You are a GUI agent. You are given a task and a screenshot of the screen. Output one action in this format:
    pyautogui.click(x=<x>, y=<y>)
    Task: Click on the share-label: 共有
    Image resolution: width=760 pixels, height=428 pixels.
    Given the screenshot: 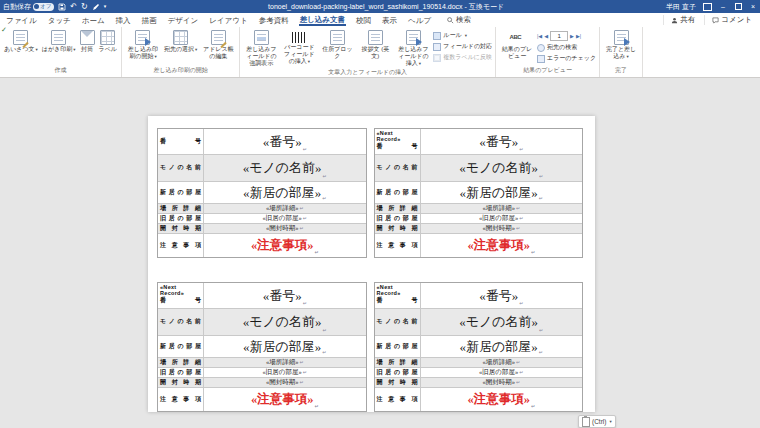 What is the action you would take?
    pyautogui.click(x=688, y=20)
    